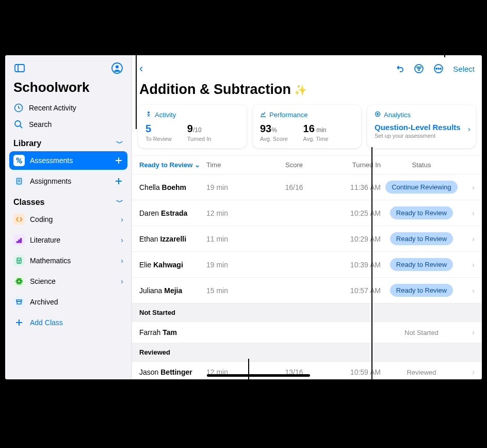  What do you see at coordinates (68, 261) in the screenshot?
I see `sidebar-class-mathematics: Mathematics ›` at bounding box center [68, 261].